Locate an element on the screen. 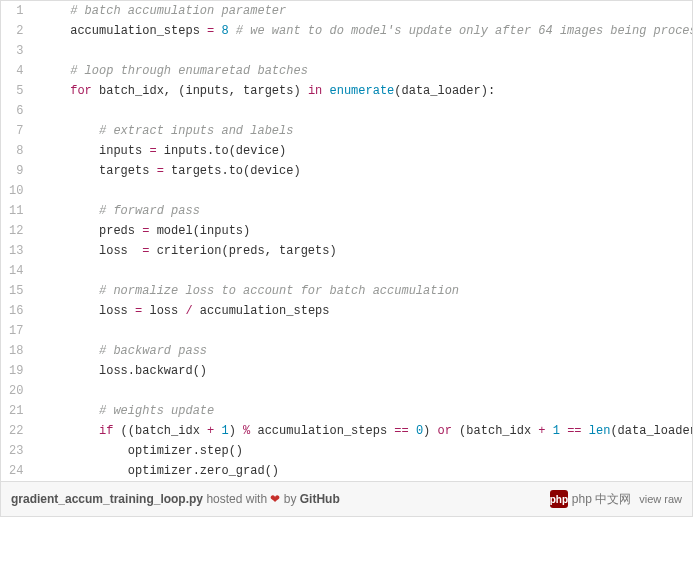  line-content: # backward pass is located at coordinates (362, 351).